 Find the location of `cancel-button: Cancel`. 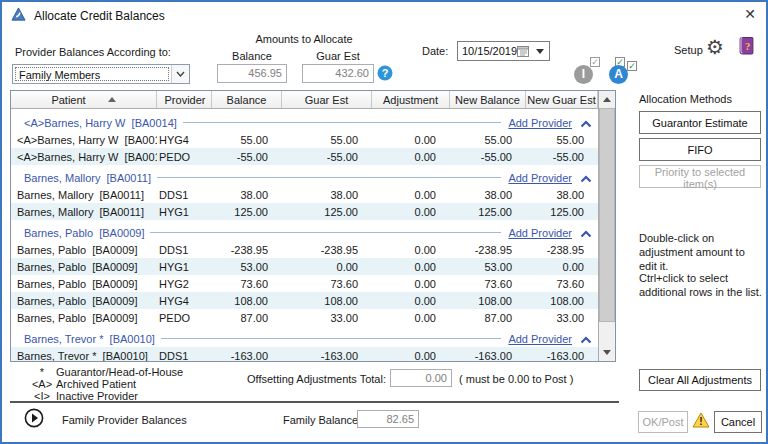

cancel-button: Cancel is located at coordinates (738, 422).